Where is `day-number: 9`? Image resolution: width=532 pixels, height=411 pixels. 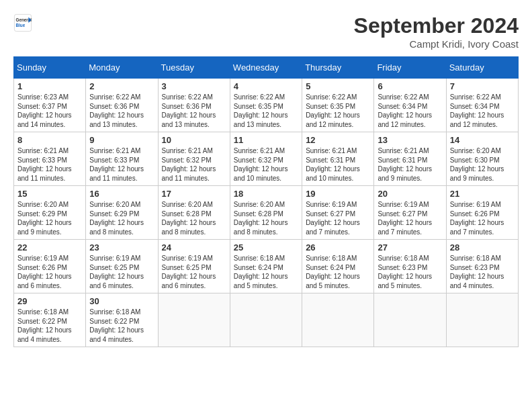
day-number: 9 is located at coordinates (122, 140).